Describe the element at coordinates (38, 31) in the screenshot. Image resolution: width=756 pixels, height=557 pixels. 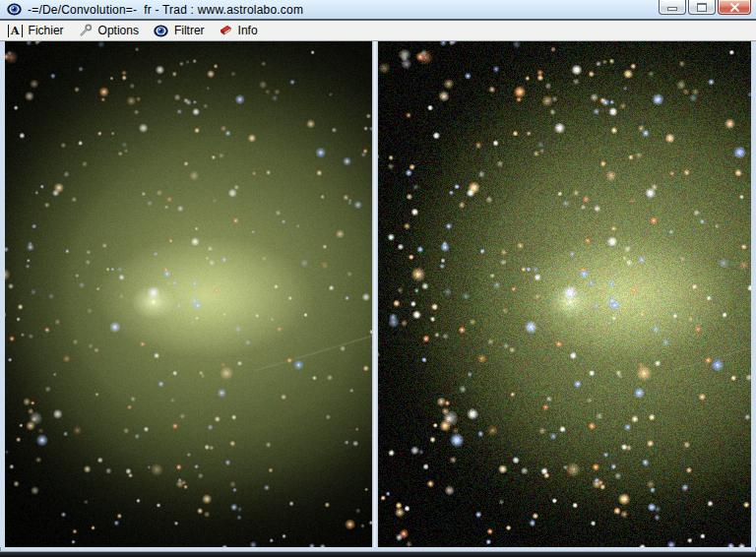
I see `menu-item-fichier: A Fichier` at that location.